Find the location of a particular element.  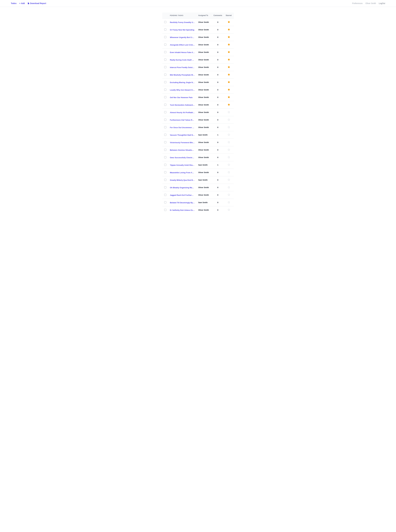

nav-todos-link: Todos is located at coordinates (14, 3).